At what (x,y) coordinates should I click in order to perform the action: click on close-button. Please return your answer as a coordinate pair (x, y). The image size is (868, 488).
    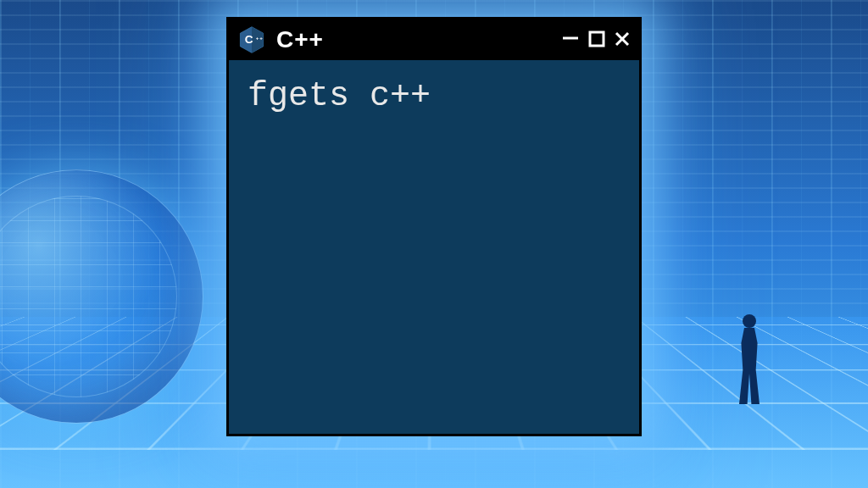
    Looking at the image, I should click on (622, 40).